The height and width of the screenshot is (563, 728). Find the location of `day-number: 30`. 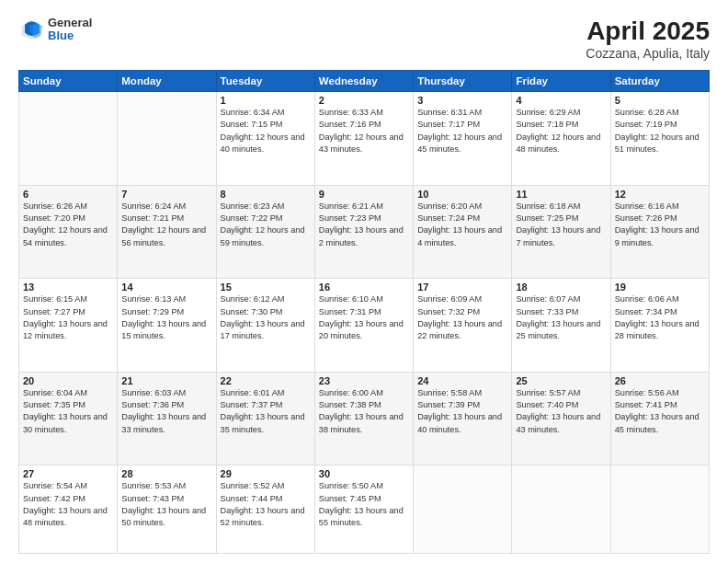

day-number: 30 is located at coordinates (364, 474).